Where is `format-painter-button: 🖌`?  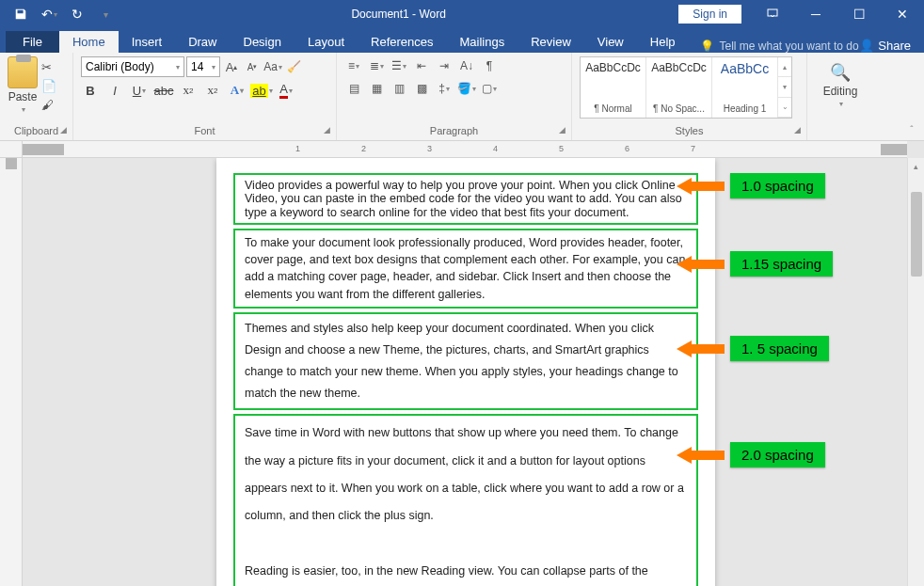 format-painter-button: 🖌 is located at coordinates (49, 105).